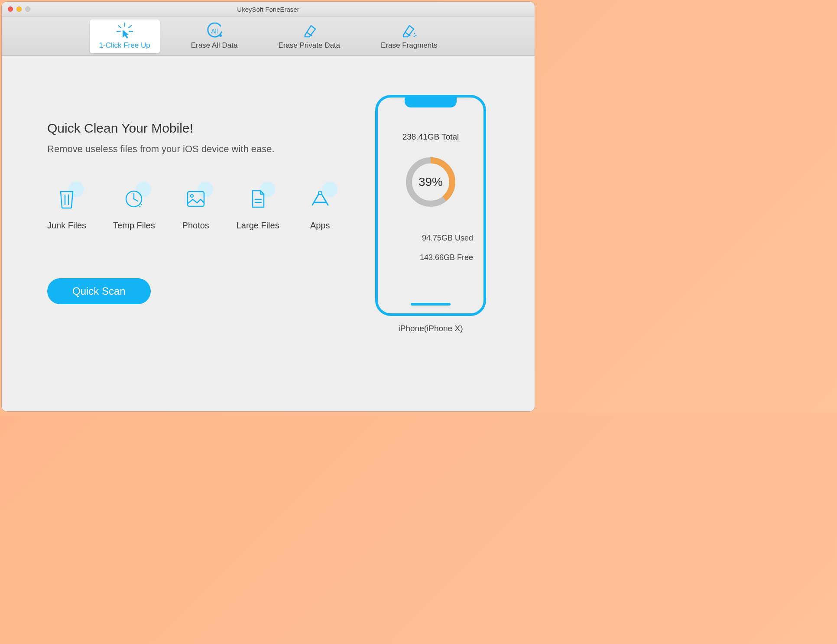  I want to click on tab-label: Erase Private Data, so click(309, 46).